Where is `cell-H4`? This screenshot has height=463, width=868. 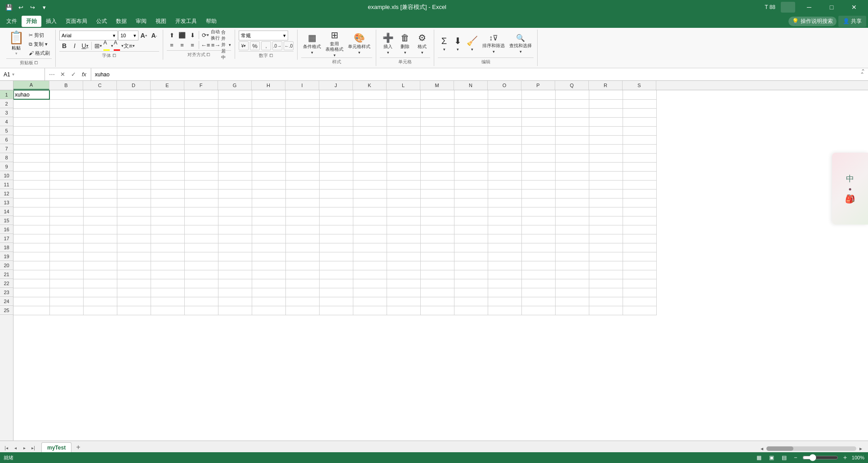 cell-H4 is located at coordinates (269, 122).